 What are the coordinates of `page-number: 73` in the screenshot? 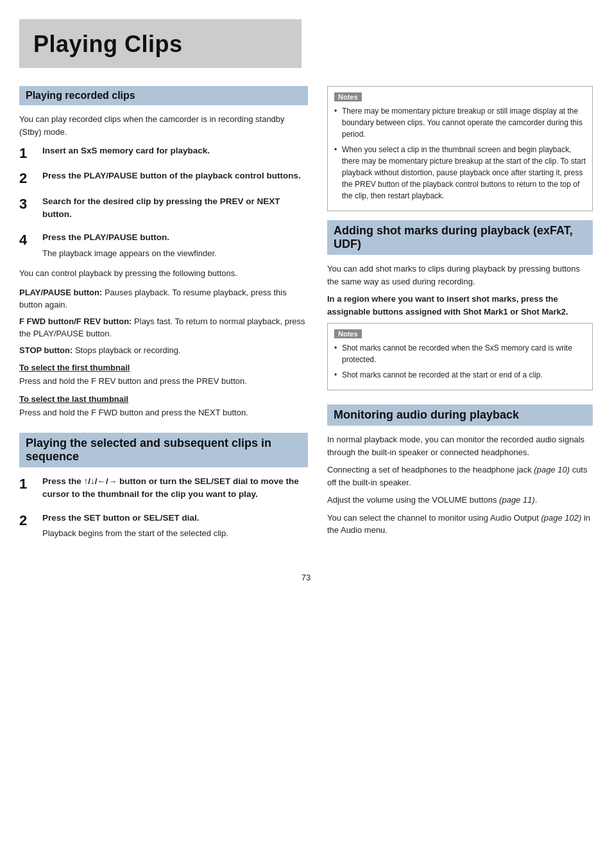 It's located at (306, 578).